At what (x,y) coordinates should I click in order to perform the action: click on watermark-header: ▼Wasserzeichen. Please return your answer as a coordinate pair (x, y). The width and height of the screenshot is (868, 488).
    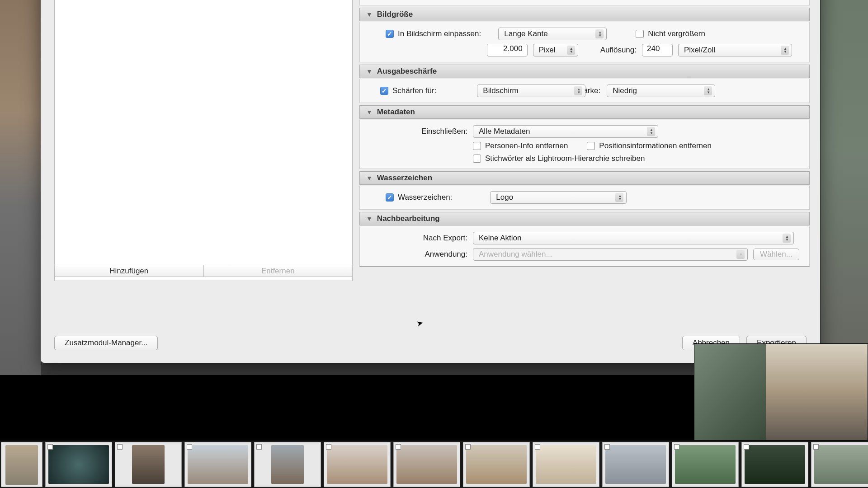
    Looking at the image, I should click on (585, 178).